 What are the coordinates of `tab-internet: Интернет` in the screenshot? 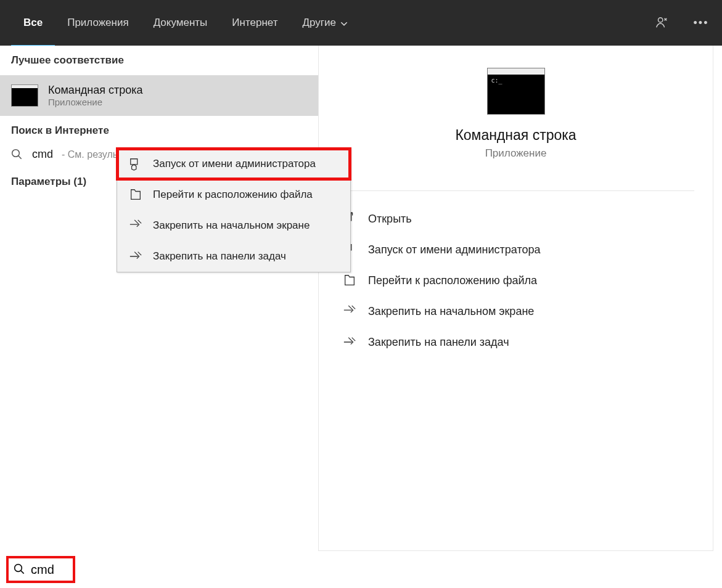 It's located at (255, 23).